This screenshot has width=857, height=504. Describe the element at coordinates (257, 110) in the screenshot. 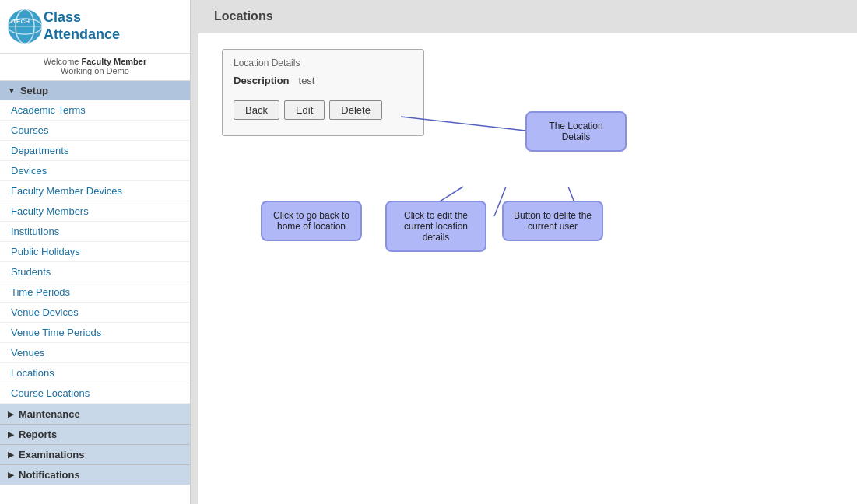

I see `back-button: Back` at that location.